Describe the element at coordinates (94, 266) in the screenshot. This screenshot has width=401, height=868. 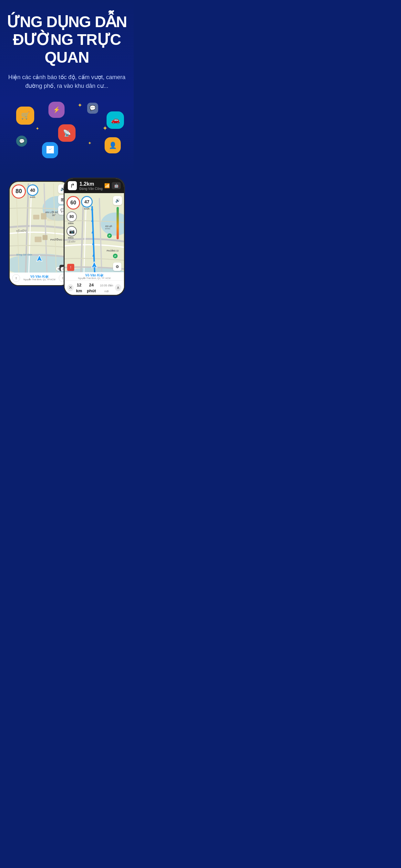
I see `nav-arrow-right` at that location.